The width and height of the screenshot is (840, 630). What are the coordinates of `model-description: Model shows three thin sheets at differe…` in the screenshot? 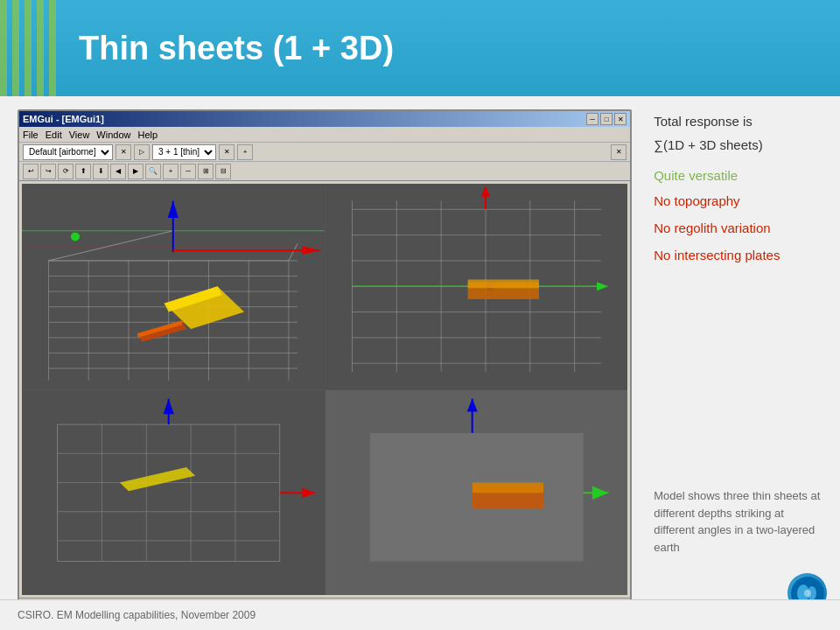 It's located at (740, 522).